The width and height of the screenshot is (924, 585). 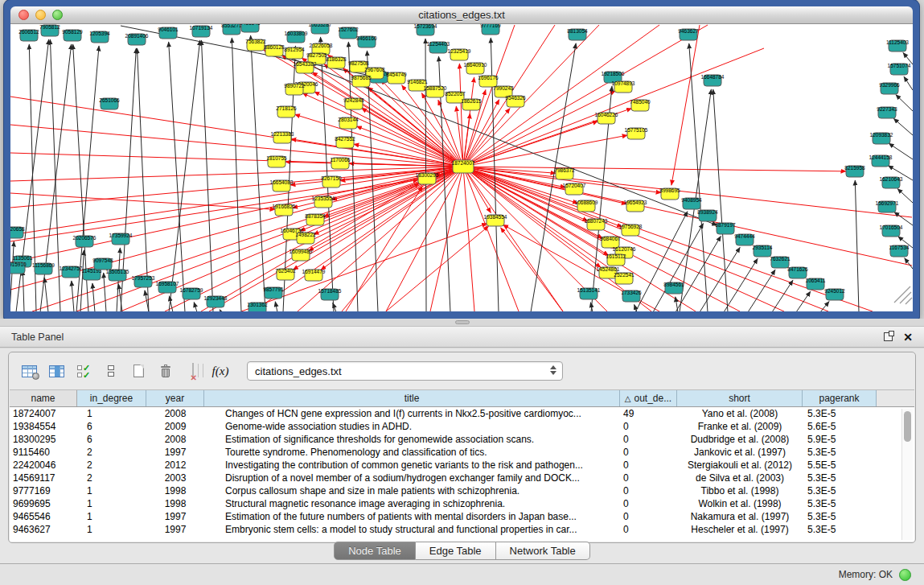 I want to click on function-builder-button: f(x), so click(x=220, y=371).